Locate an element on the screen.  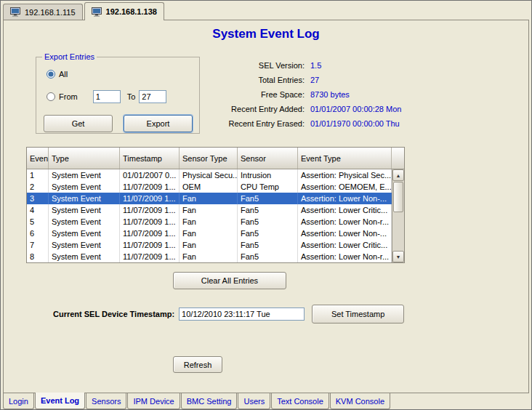
tab-kvm-console: KVM Console is located at coordinates (360, 401).